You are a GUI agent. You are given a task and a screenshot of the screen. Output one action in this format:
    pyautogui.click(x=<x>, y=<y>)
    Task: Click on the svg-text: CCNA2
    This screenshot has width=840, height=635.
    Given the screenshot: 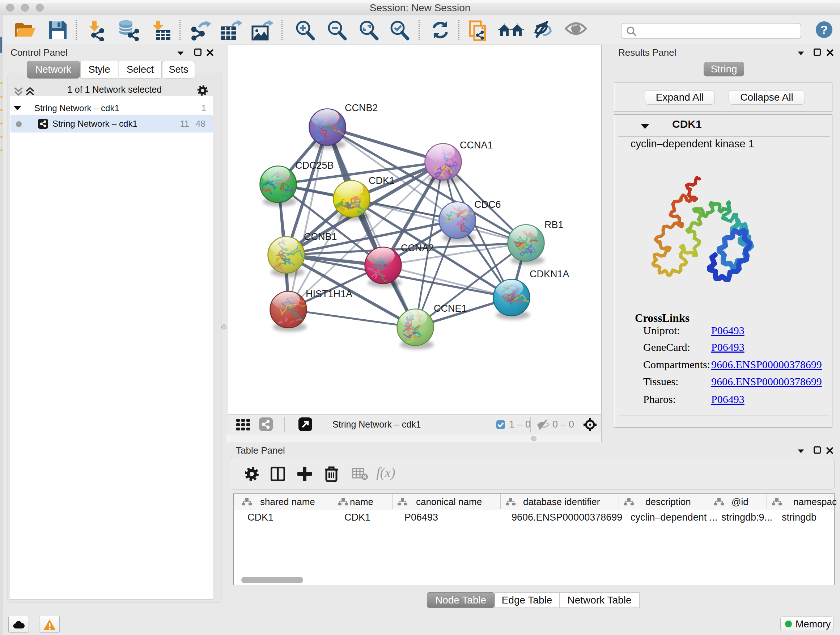 What is the action you would take?
    pyautogui.click(x=418, y=248)
    